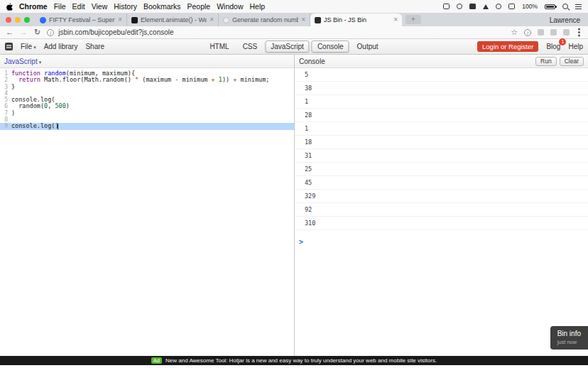 This screenshot has height=368, width=588. I want to click on ad-badge: Ad, so click(156, 361).